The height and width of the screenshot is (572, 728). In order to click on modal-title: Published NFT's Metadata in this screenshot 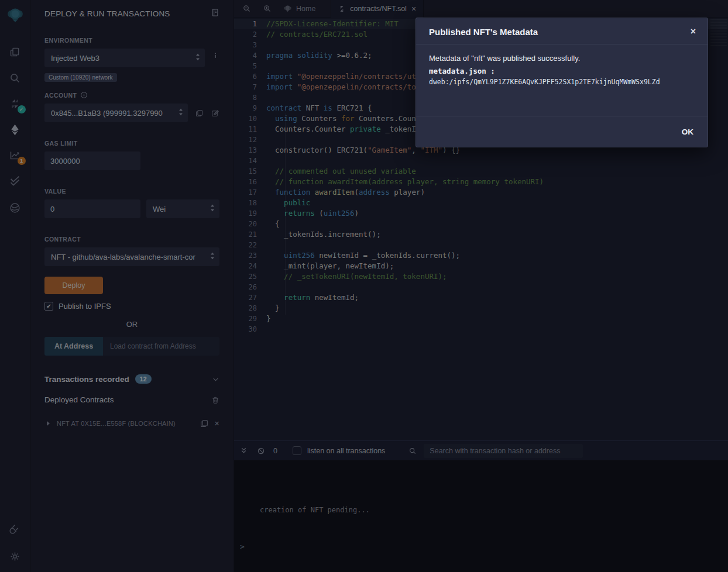, I will do `click(483, 32)`.